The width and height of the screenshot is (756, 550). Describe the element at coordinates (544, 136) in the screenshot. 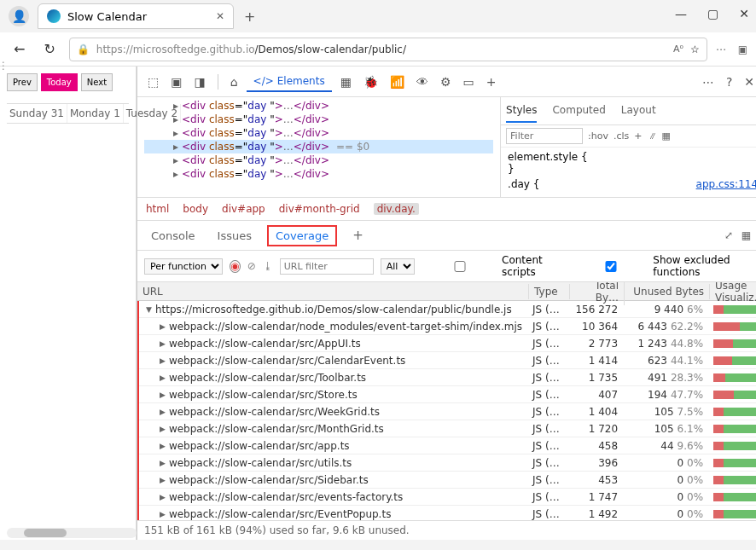

I see `styles-filter-input` at that location.